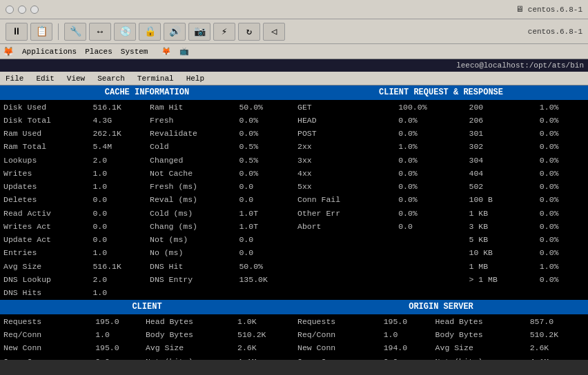 Image resolution: width=588 pixels, height=375 pixels. What do you see at coordinates (195, 79) in the screenshot?
I see `menu-help: Help` at bounding box center [195, 79].